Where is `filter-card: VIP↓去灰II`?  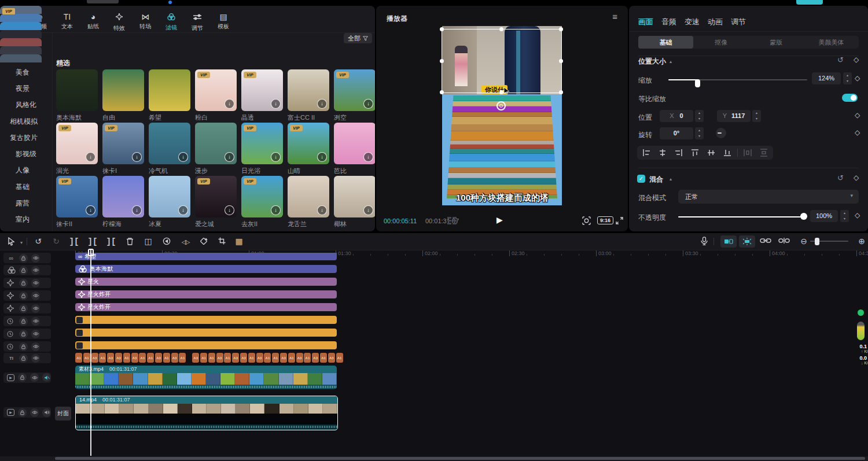 filter-card: VIP↓去灰II is located at coordinates (262, 202).